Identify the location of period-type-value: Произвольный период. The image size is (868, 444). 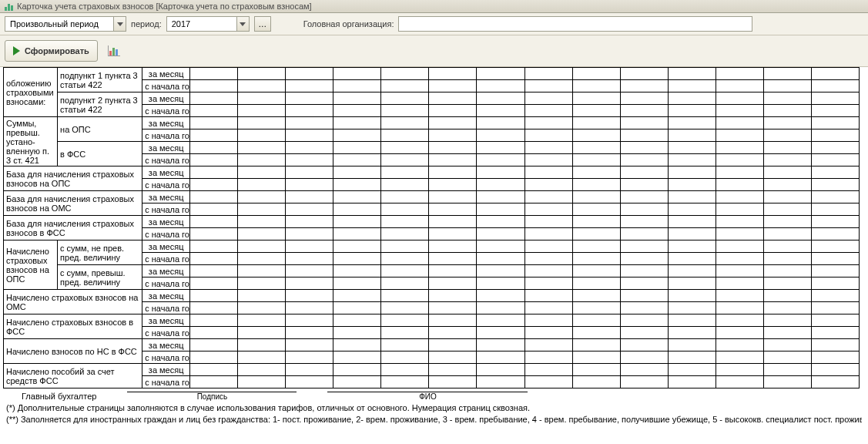
(59, 24).